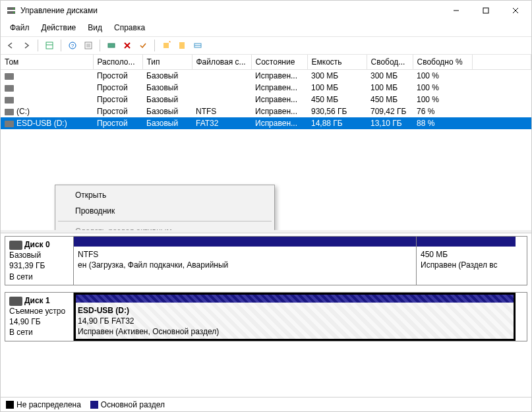 This screenshot has height=412, width=532. I want to click on disk-size: 931,39 ГБ, so click(40, 266).